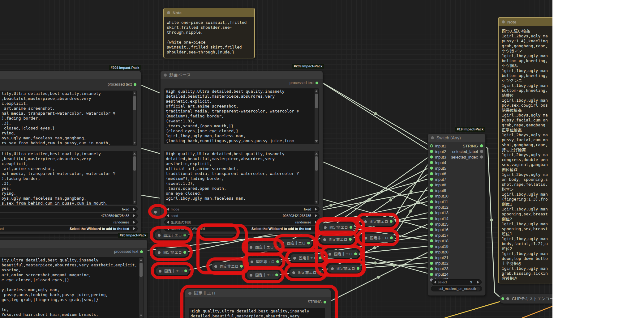  Describe the element at coordinates (527, 155) in the screenshot. I see `note-text: 四つん這い輪姦1girl,2boys,ugly mapussy:1.4),kne…` at that location.